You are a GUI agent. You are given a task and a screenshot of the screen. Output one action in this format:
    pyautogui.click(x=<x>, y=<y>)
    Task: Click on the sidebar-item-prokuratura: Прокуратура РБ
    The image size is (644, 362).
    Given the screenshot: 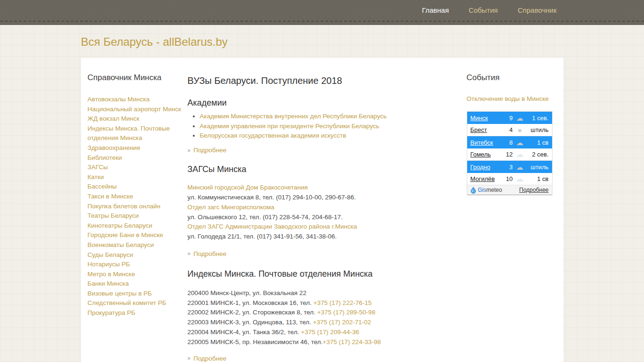 What is the action you would take?
    pyautogui.click(x=138, y=313)
    